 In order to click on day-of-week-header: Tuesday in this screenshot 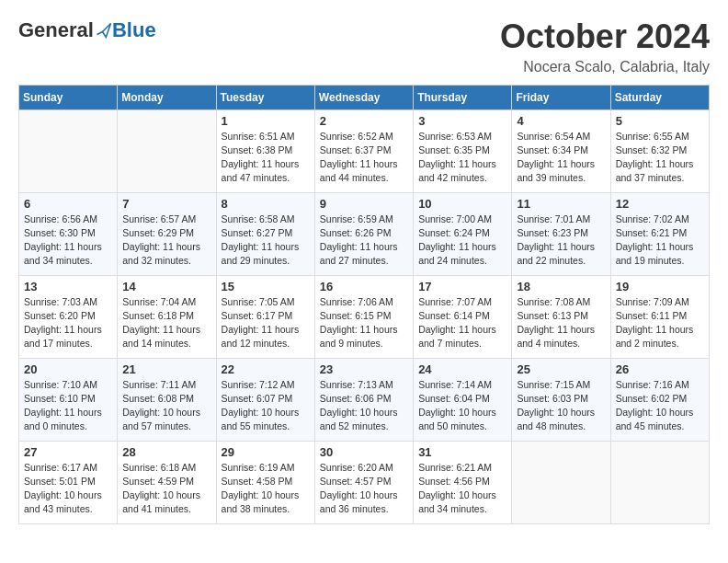, I will do `click(265, 98)`.